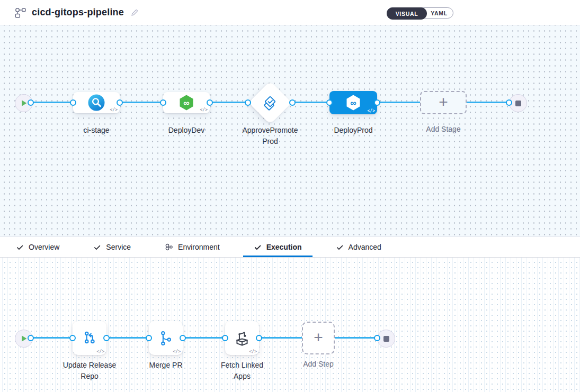 The image size is (580, 392). I want to click on add-stage-button: +, so click(443, 103).